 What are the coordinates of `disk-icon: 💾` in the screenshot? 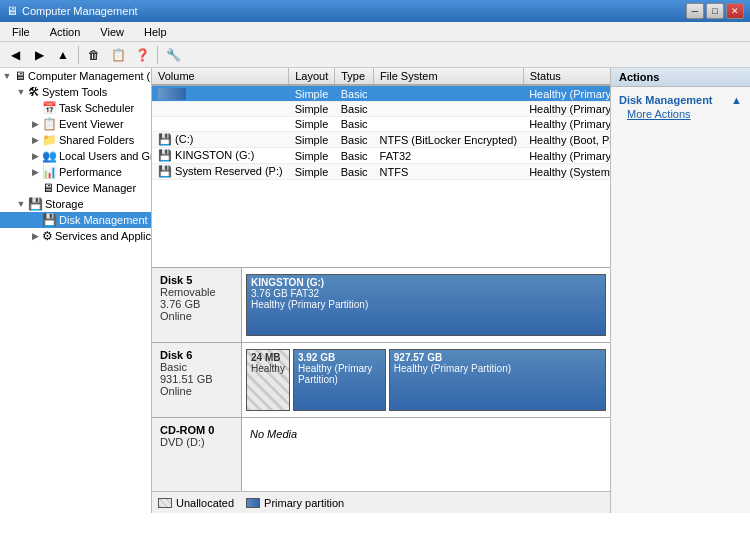 It's located at (50, 220).